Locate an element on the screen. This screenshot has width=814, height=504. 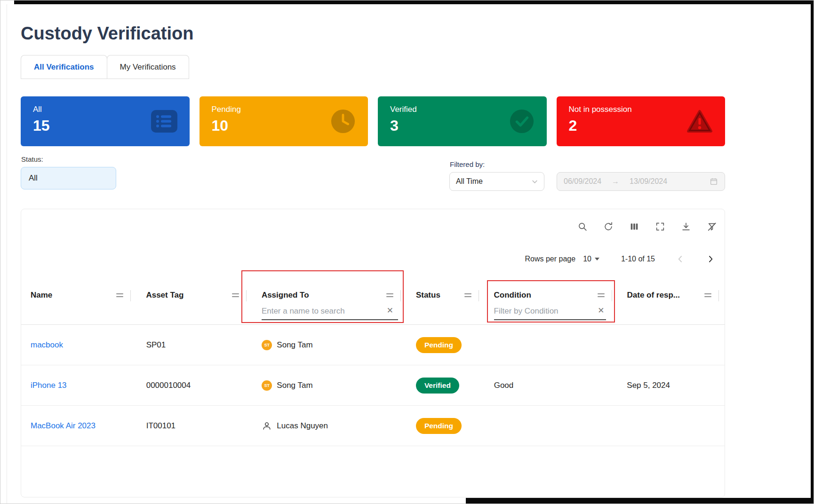
stat-card-verified: Verified 3 is located at coordinates (462, 121).